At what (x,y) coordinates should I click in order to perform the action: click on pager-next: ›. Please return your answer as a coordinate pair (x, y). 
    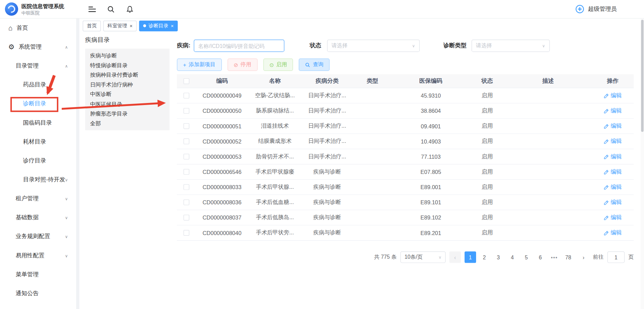
    Looking at the image, I should click on (583, 257).